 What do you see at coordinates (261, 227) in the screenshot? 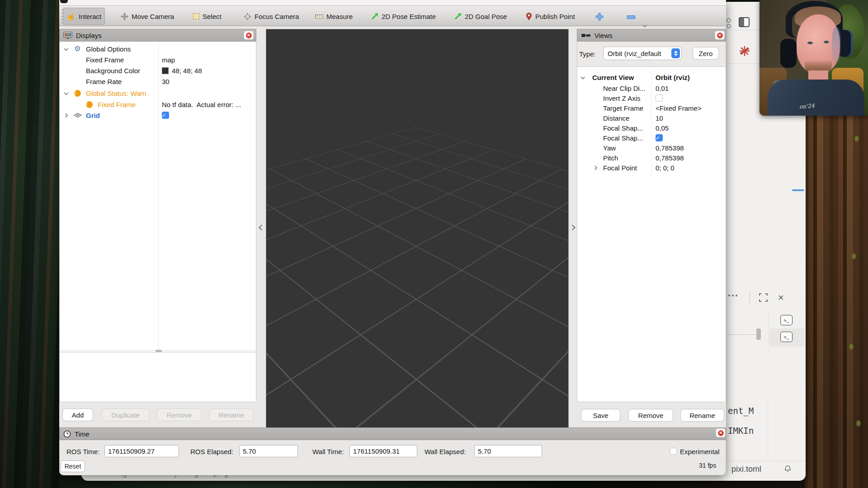
I see `collapse-left-panel-arrow` at bounding box center [261, 227].